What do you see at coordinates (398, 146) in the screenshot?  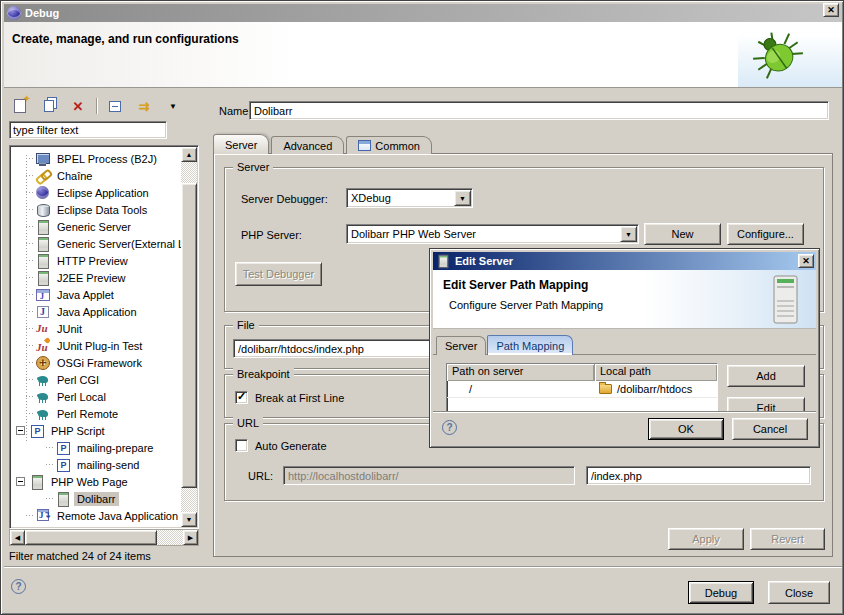 I see `tab-label: Common` at bounding box center [398, 146].